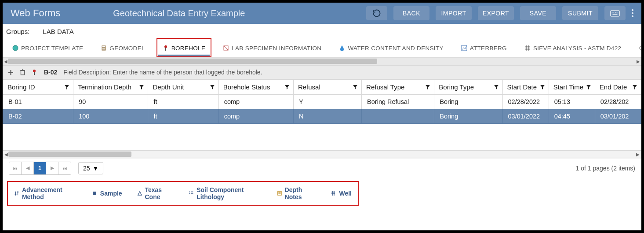 Image resolution: width=644 pixels, height=233 pixels. Describe the element at coordinates (322, 48) in the screenshot. I see `tabs-bar: PROJECT TEMPLATE GEOMODEL BOREHOLE LAB S…` at that location.